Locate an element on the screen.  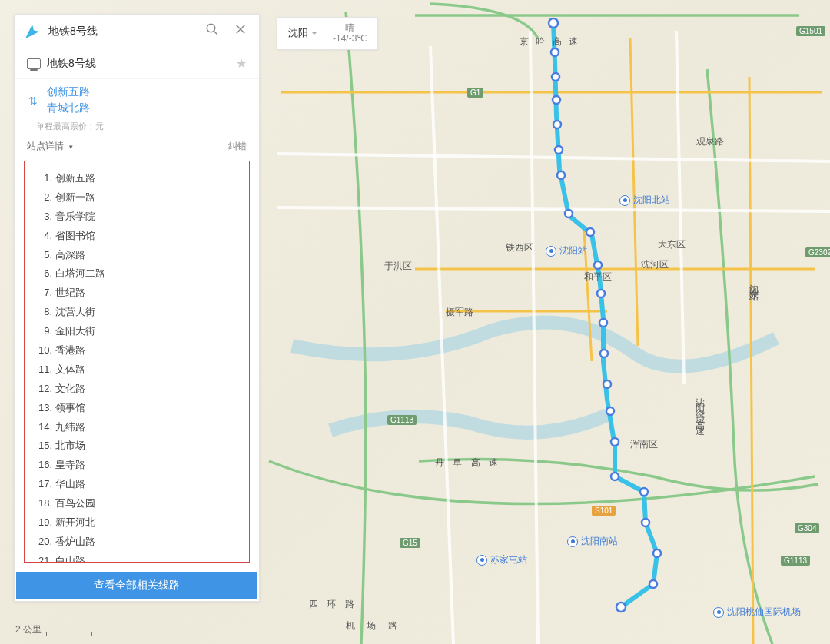
station-name: 音乐学院 is located at coordinates (75, 217).